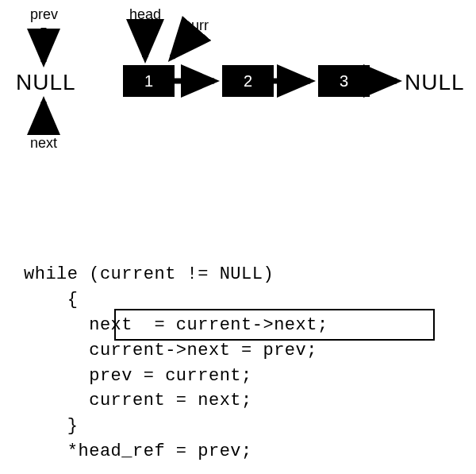 Image resolution: width=476 pixels, height=474 pixels. Describe the element at coordinates (197, 25) in the screenshot. I see `pointer-label-curr: curr` at that location.